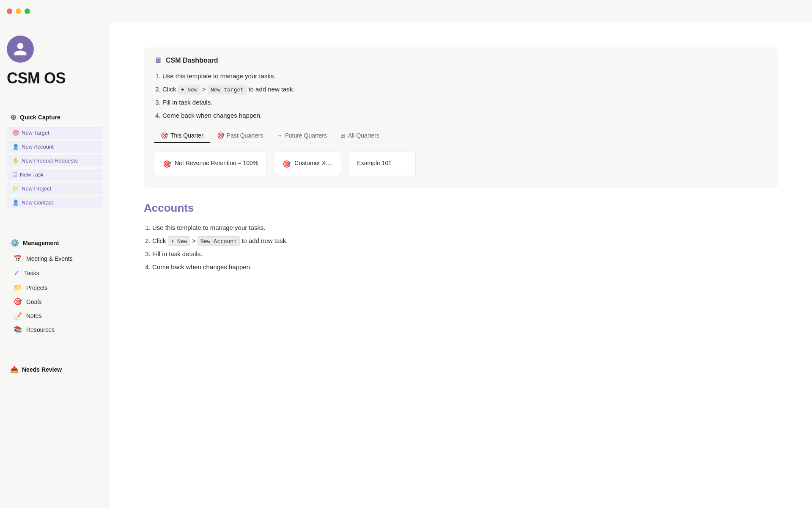  I want to click on task-icon: ☑, so click(15, 174).